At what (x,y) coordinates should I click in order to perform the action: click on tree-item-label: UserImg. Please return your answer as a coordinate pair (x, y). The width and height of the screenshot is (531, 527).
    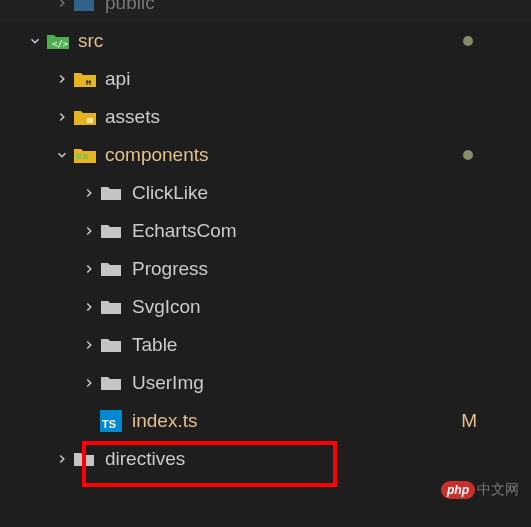
    Looking at the image, I should click on (168, 383).